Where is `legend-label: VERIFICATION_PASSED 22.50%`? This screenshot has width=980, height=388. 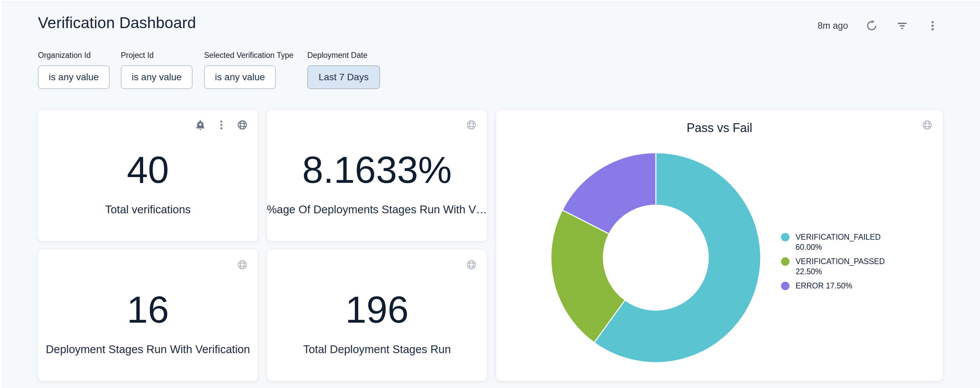 legend-label: VERIFICATION_PASSED 22.50% is located at coordinates (848, 267).